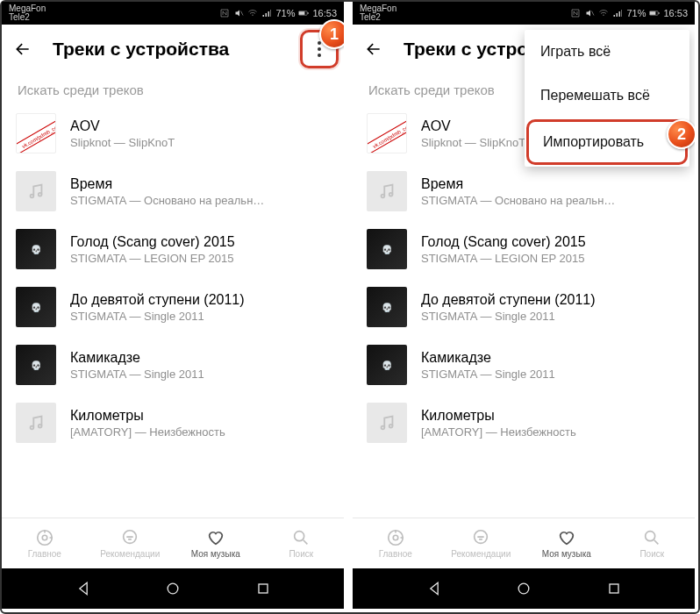 The width and height of the screenshot is (700, 614). Describe the element at coordinates (130, 538) in the screenshot. I see `chat-icon` at that location.